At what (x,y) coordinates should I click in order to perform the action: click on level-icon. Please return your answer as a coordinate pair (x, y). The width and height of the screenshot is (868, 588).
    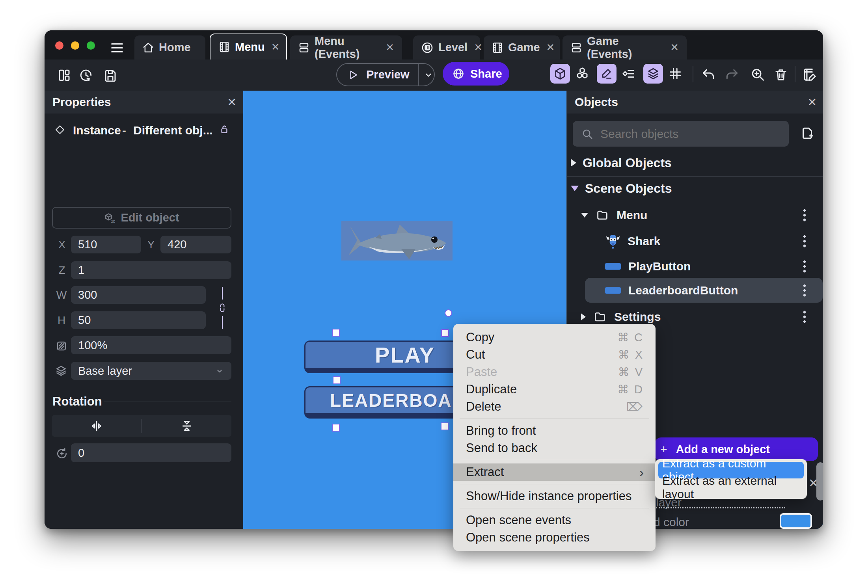
    Looking at the image, I should click on (427, 48).